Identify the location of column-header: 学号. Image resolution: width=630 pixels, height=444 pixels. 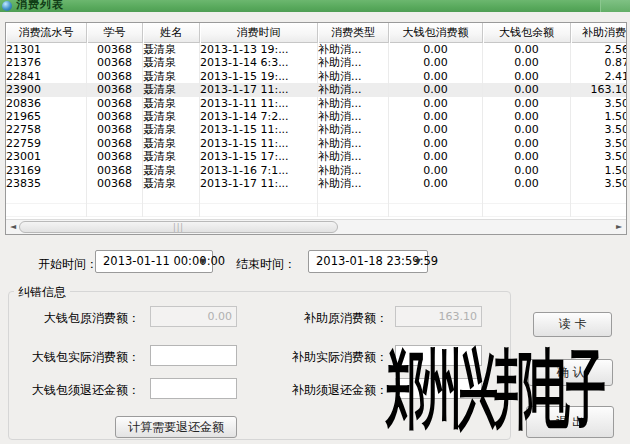
(115, 33).